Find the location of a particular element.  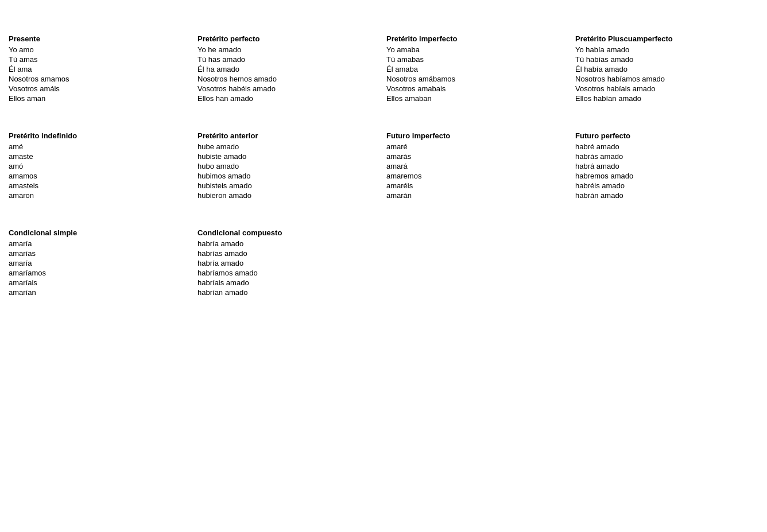

tense-form-futuro-imperfecto-3: amaremos is located at coordinates (478, 176).